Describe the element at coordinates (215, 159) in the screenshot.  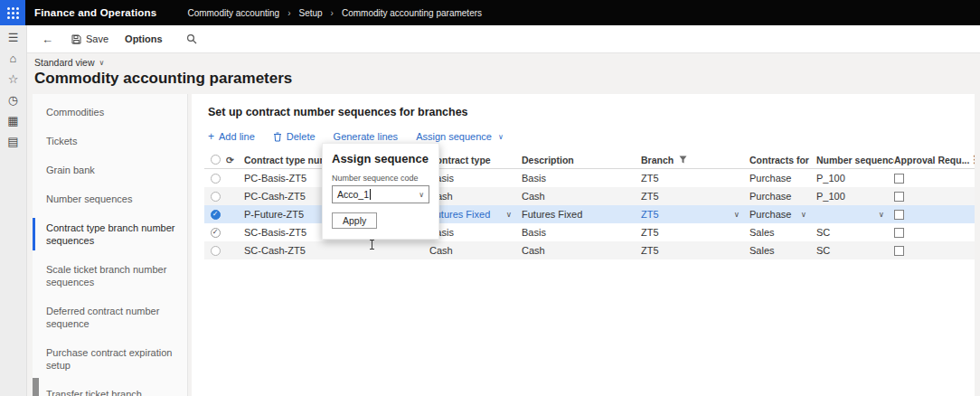
I see `select-all-circle` at that location.